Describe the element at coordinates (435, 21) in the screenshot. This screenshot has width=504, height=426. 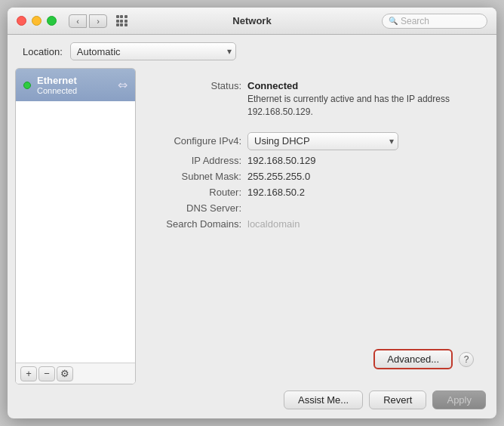
I see `search-box: 🔍 Search` at that location.